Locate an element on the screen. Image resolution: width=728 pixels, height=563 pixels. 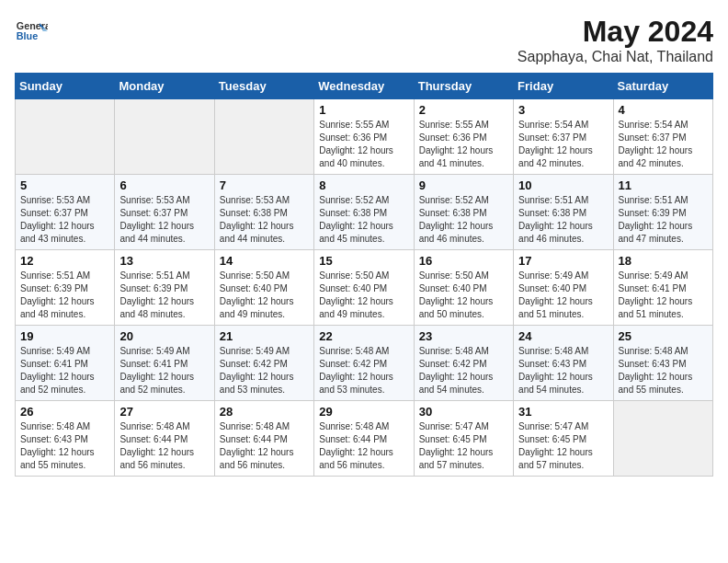
calendar-cell: 20 Sunrise: 5:49 AMSunset: 6:41 PMDaylig… is located at coordinates (165, 363).